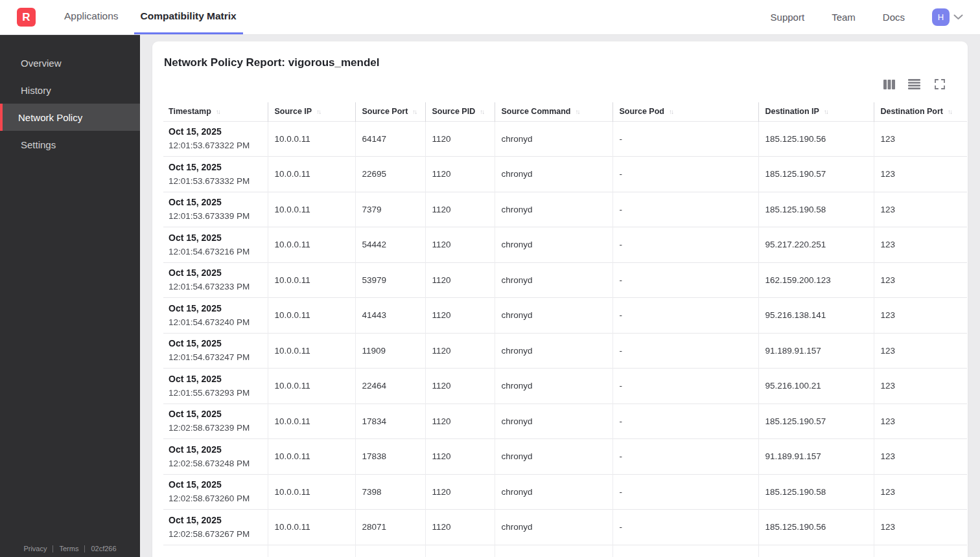 This screenshot has height=557, width=980. Describe the element at coordinates (215, 139) in the screenshot. I see `timestamp-cell: Oct 15, 2025 12:01:53.673322 PM` at that location.